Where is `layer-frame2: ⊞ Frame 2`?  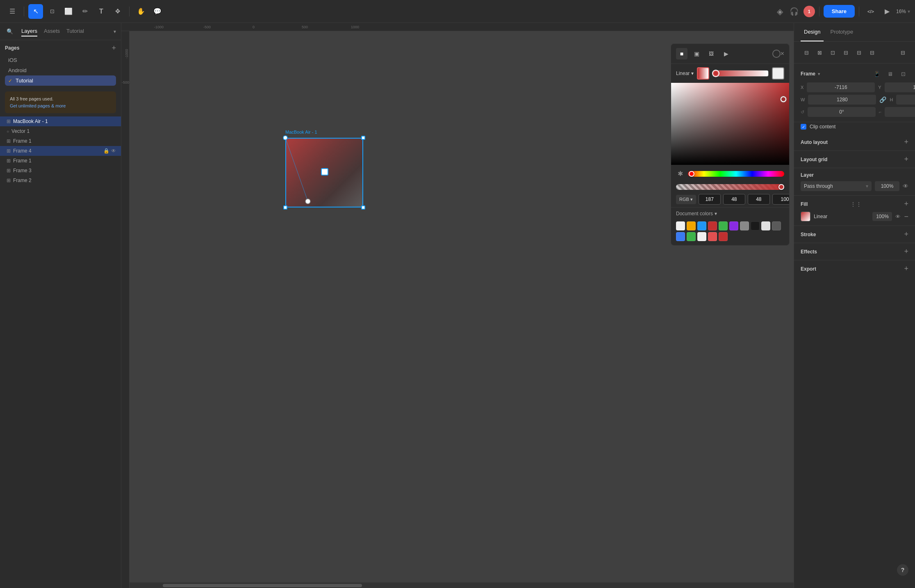
layer-frame2: ⊞ Frame 2 is located at coordinates (61, 180).